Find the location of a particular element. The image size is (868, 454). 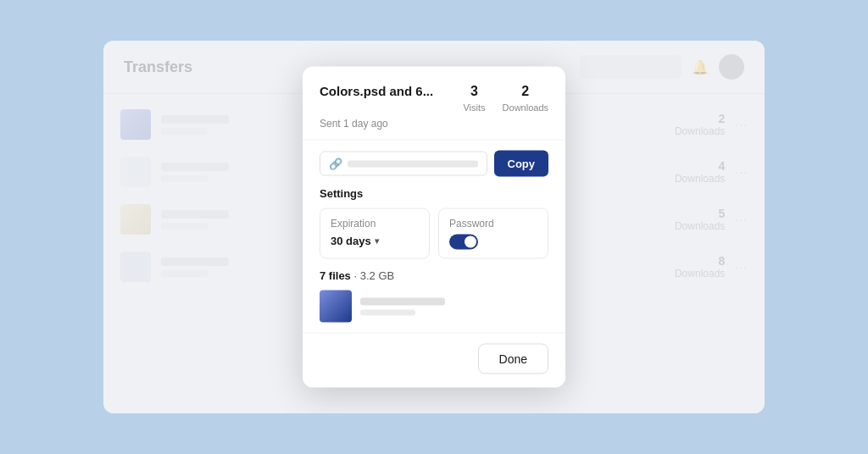

settings-title: Settings is located at coordinates (434, 193).